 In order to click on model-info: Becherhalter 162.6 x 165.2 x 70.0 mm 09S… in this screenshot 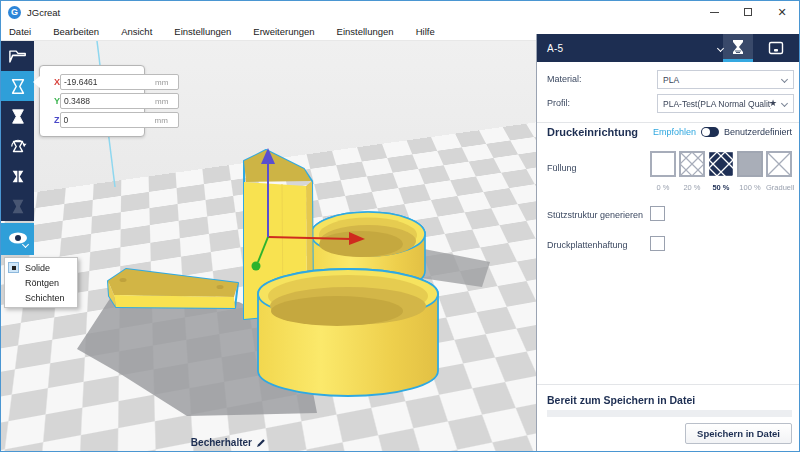, I will do `click(182, 444)`.